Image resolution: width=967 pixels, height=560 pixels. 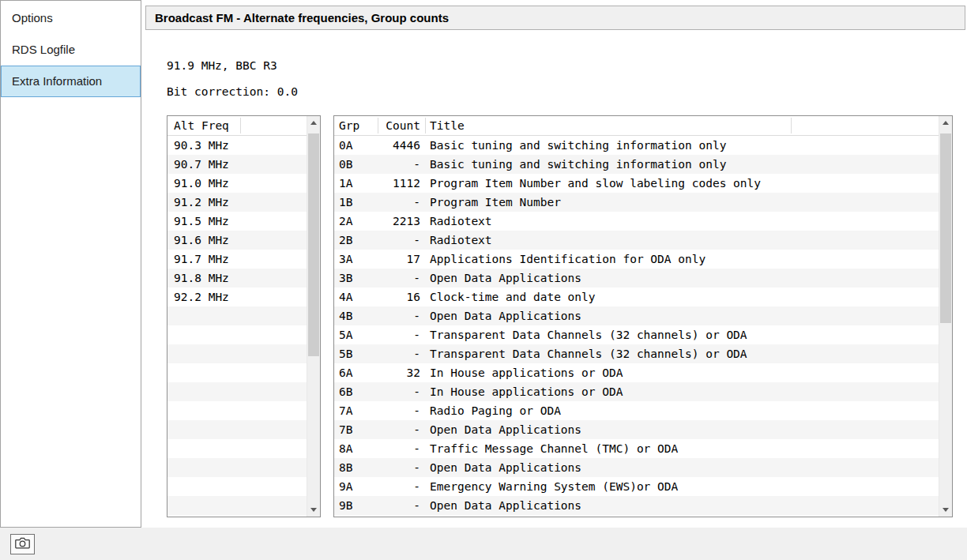 What do you see at coordinates (637, 487) in the screenshot?
I see `group-row: 9A-Emergency Warning System (EWS)or ODA` at bounding box center [637, 487].